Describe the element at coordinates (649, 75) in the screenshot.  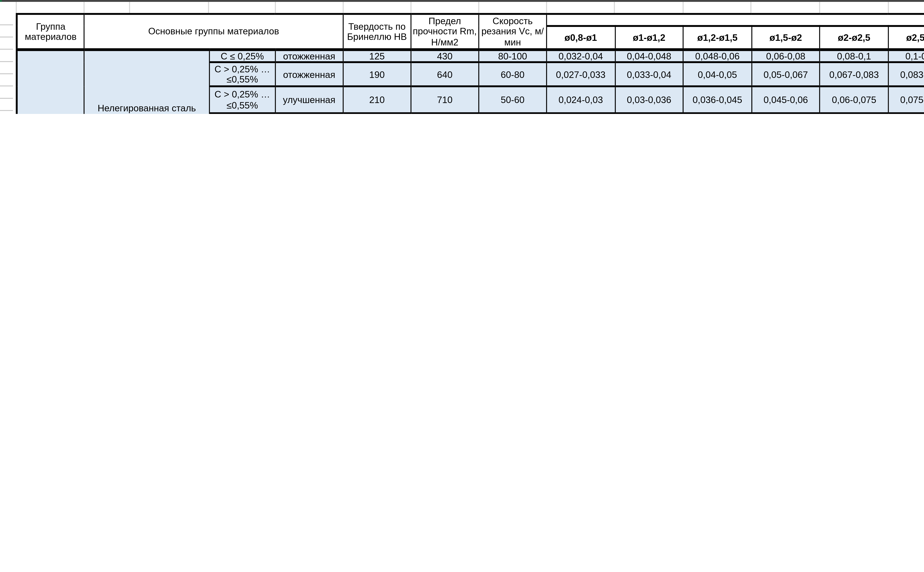
I see `feed-value-cell: 0,033-0,04` at that location.